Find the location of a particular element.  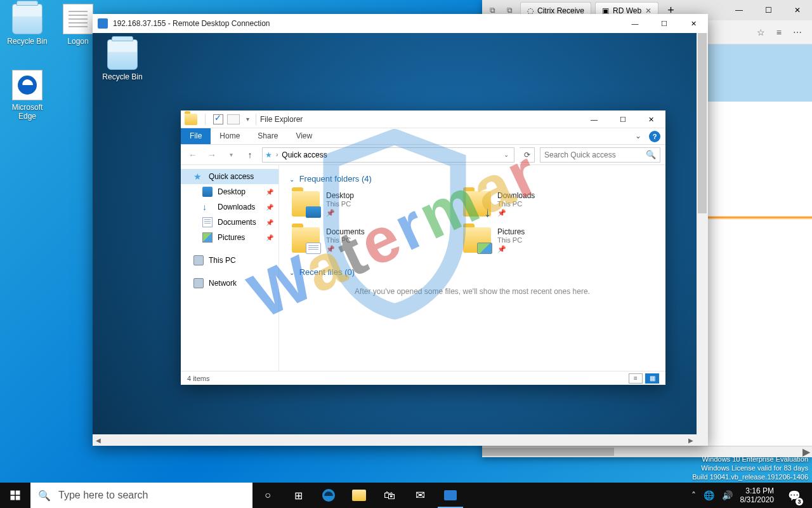

remote-desktop-icon-recycle-bin: Recycle Bin is located at coordinates (122, 60).